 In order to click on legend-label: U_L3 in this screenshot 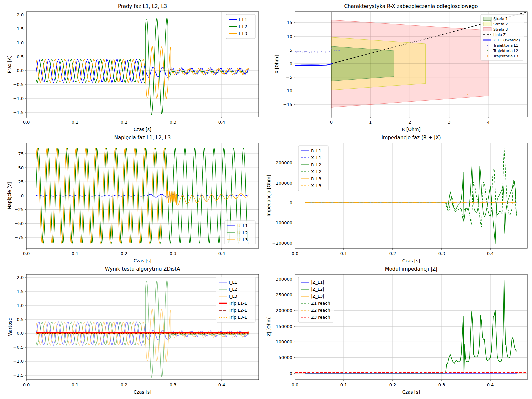, I will do `click(243, 240)`.